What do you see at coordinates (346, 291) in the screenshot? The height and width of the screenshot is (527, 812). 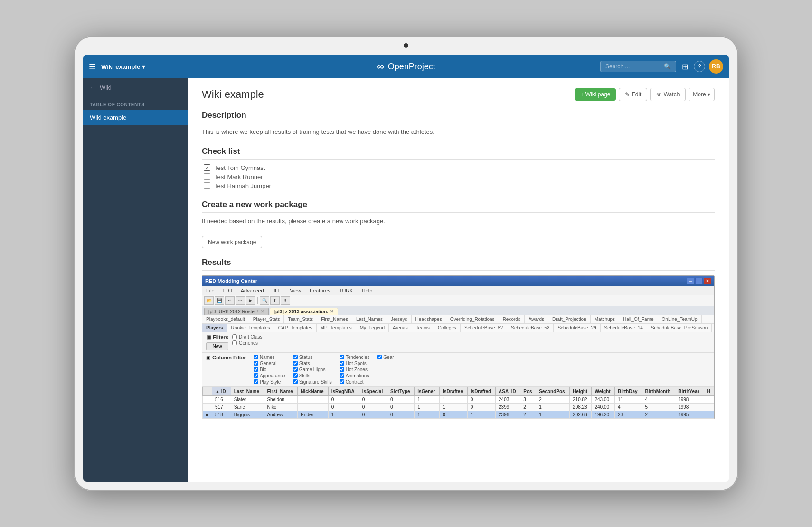 I see `menu-turk: TURK` at bounding box center [346, 291].